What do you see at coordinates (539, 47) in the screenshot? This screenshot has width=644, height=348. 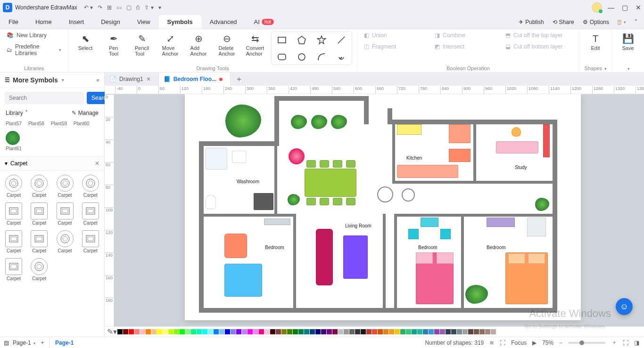 I see `cut-bottom-button: ⬓ Cut off bottom layer` at bounding box center [539, 47].